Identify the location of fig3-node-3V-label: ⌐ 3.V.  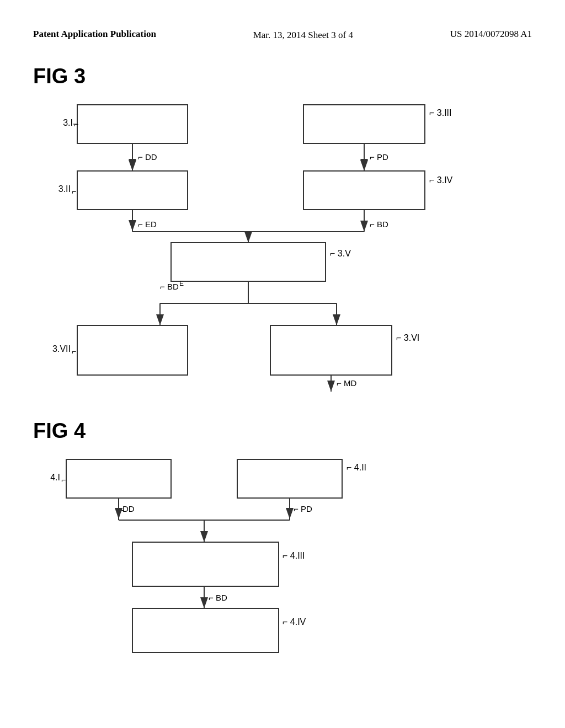
(340, 254).